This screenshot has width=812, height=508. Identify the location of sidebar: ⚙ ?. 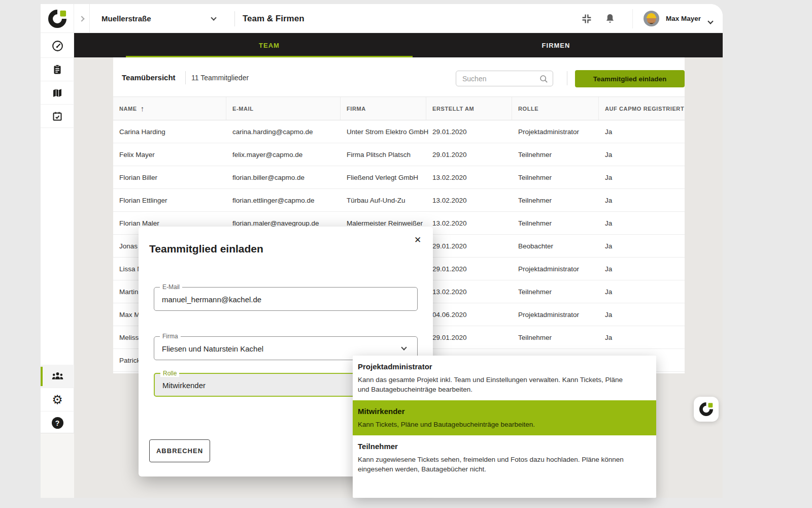
(57, 233).